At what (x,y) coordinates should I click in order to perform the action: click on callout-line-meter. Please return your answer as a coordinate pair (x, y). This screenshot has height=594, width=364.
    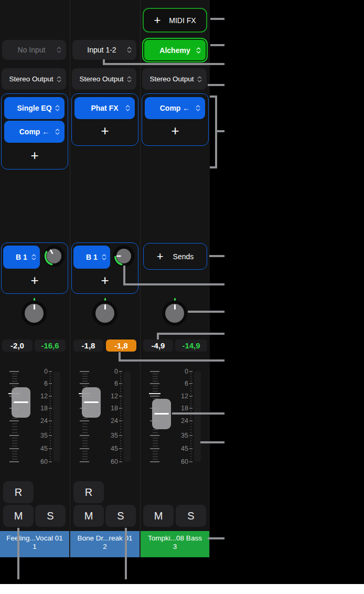
    Looking at the image, I should click on (212, 442).